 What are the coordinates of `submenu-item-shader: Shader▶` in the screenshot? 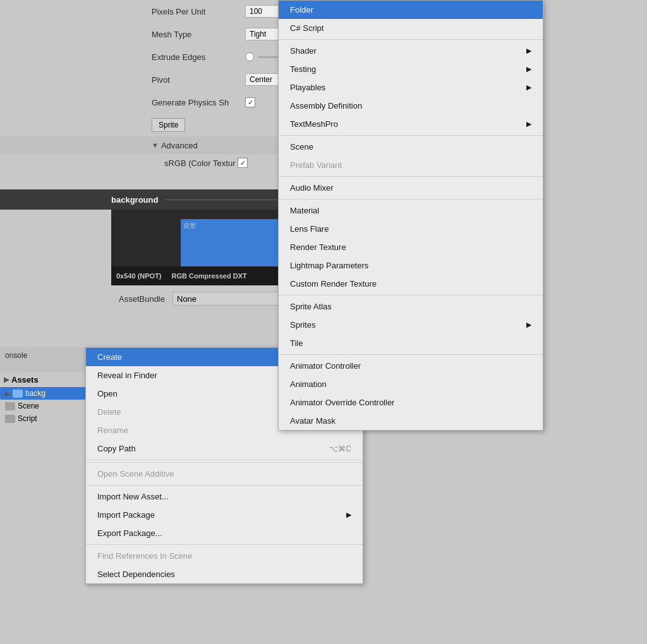 It's located at (411, 51).